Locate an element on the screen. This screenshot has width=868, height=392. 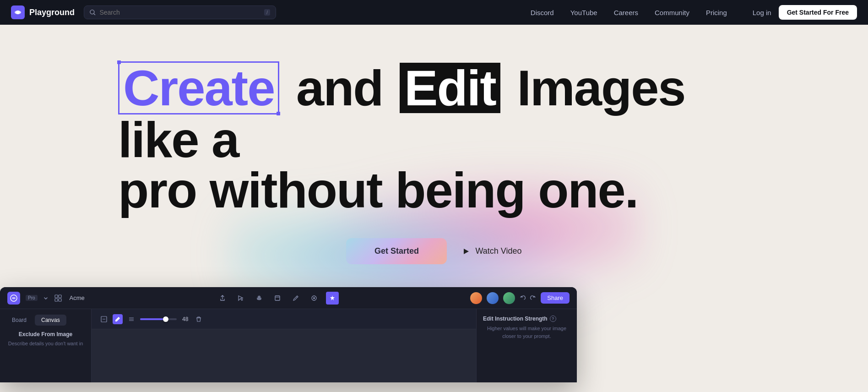
app-select-icon is located at coordinates (241, 298).